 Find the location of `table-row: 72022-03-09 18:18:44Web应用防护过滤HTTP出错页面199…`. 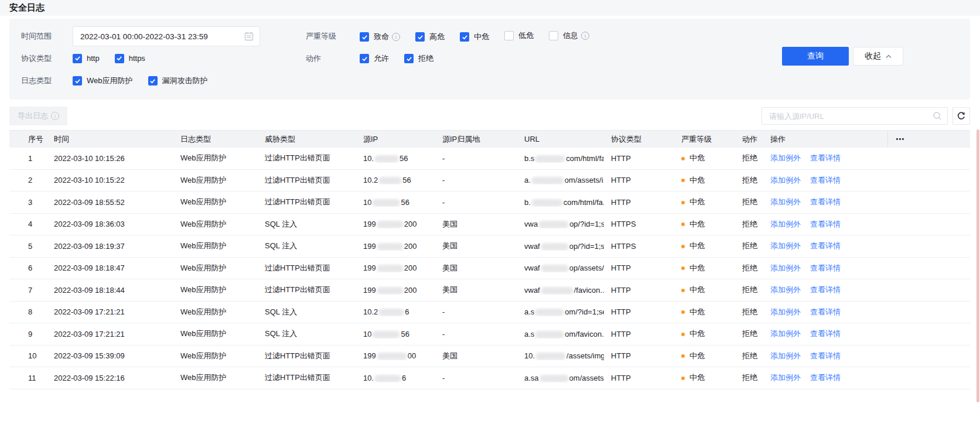

table-row: 72022-03-09 18:18:44Web应用防护过滤HTTP出错页面199… is located at coordinates (490, 290).